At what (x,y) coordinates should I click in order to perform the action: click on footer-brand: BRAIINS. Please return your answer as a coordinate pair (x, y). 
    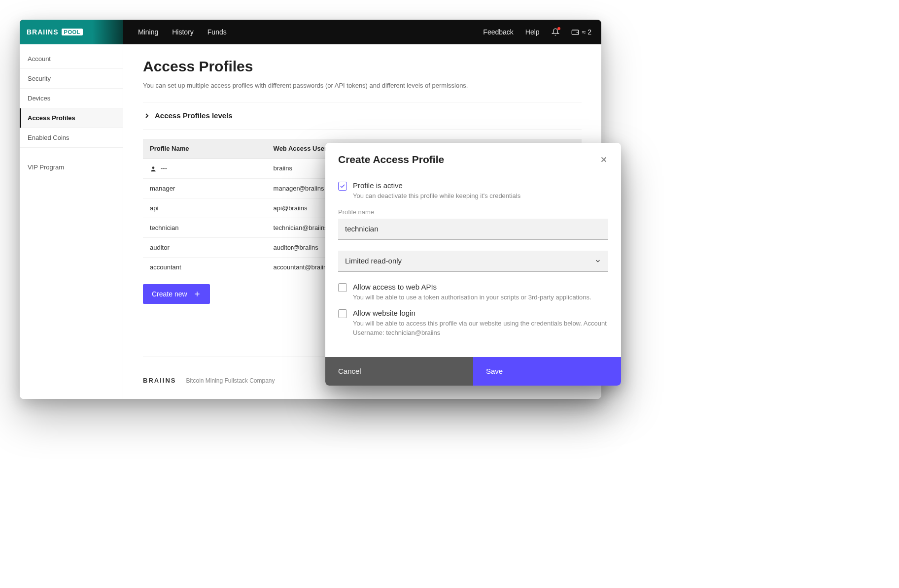
    Looking at the image, I should click on (160, 380).